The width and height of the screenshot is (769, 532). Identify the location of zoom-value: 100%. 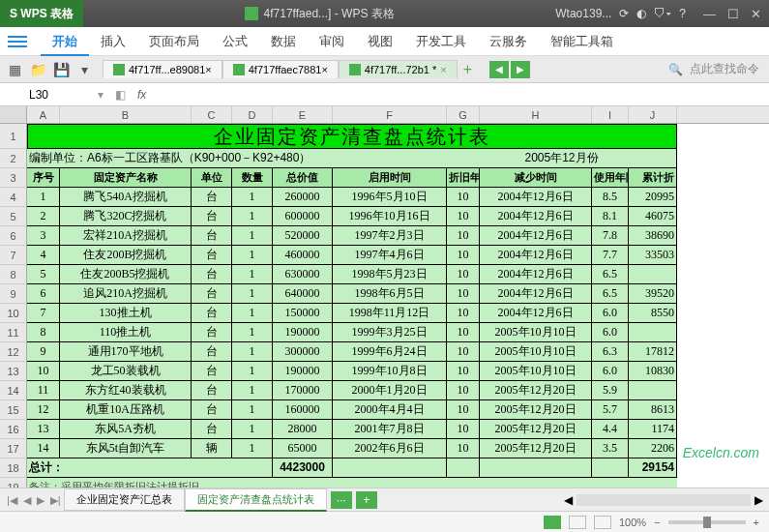
(633, 522).